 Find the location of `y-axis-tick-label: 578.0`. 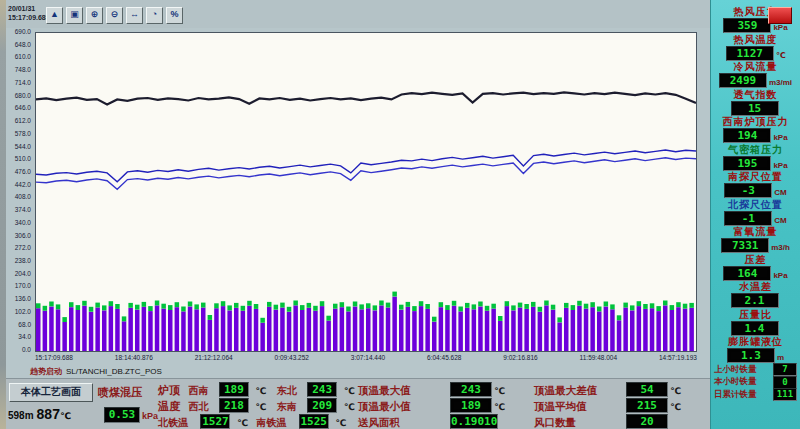

y-axis-tick-label: 578.0 is located at coordinates (23, 134).